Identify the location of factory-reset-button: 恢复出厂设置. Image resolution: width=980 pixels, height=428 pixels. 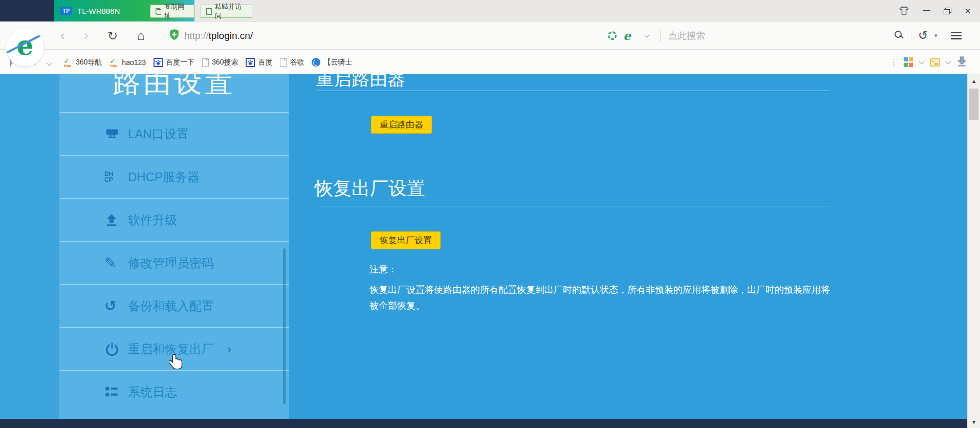
(406, 241).